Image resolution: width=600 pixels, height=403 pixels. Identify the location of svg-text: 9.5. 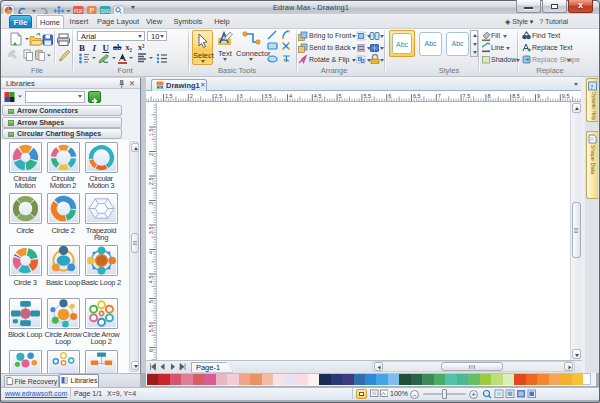
(566, 96).